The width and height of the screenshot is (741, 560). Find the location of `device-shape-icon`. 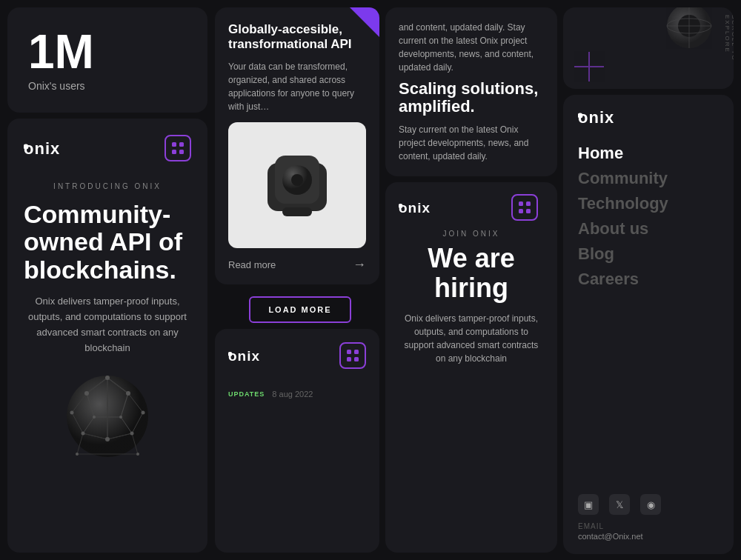

device-shape-icon is located at coordinates (297, 185).